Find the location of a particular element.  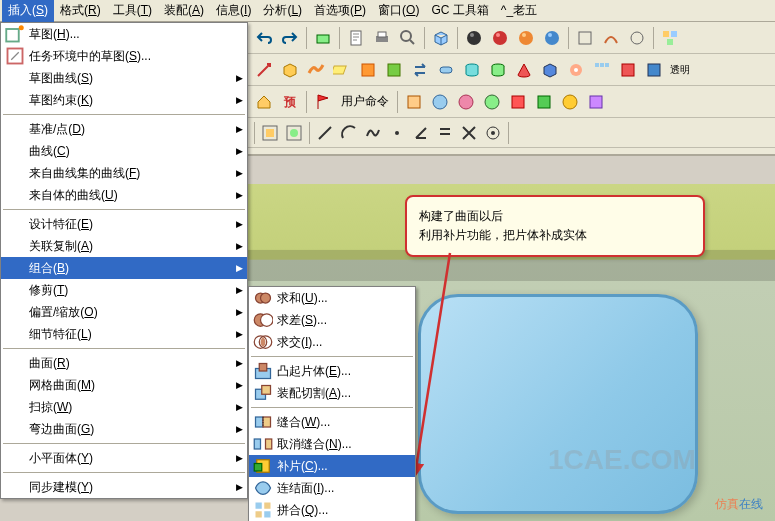

tb-btn-point is located at coordinates (397, 133).